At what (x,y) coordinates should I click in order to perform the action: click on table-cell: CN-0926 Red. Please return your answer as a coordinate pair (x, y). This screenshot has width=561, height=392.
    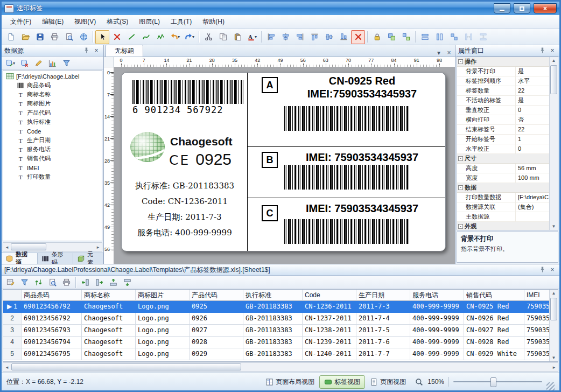
    Looking at the image, I should click on (494, 319).